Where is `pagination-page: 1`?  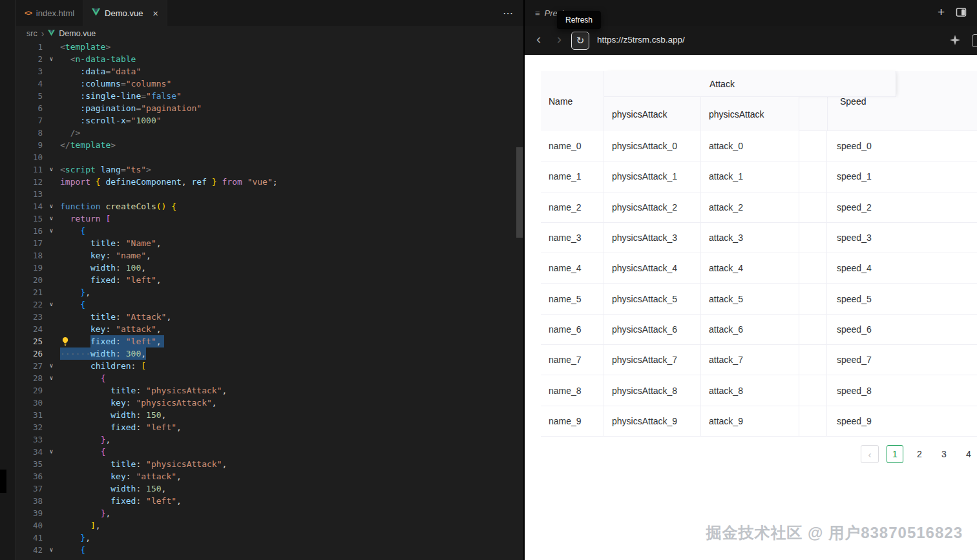
pagination-page: 1 is located at coordinates (895, 454).